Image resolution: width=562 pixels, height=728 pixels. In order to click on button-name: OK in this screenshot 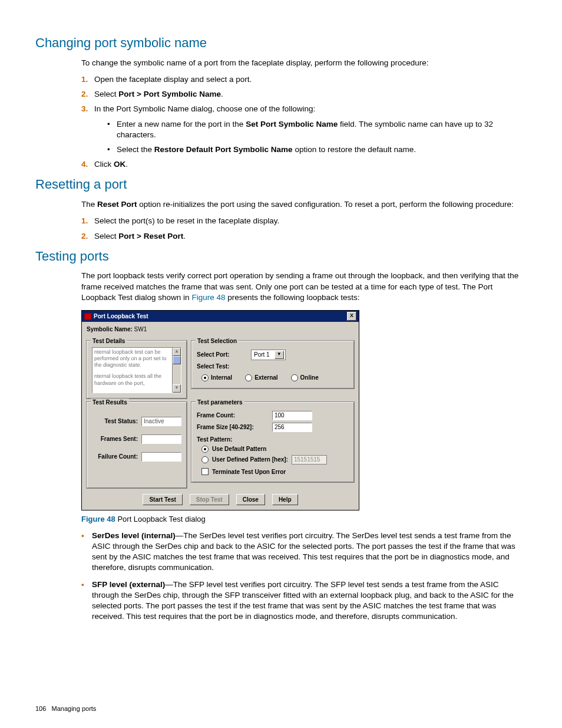, I will do `click(120, 164)`.